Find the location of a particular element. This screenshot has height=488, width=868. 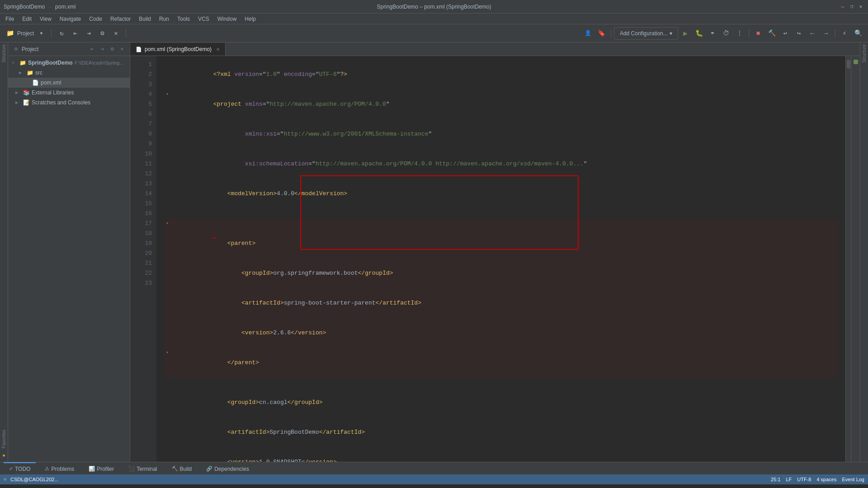

project-folder-icon: 📁 is located at coordinates (23, 63).